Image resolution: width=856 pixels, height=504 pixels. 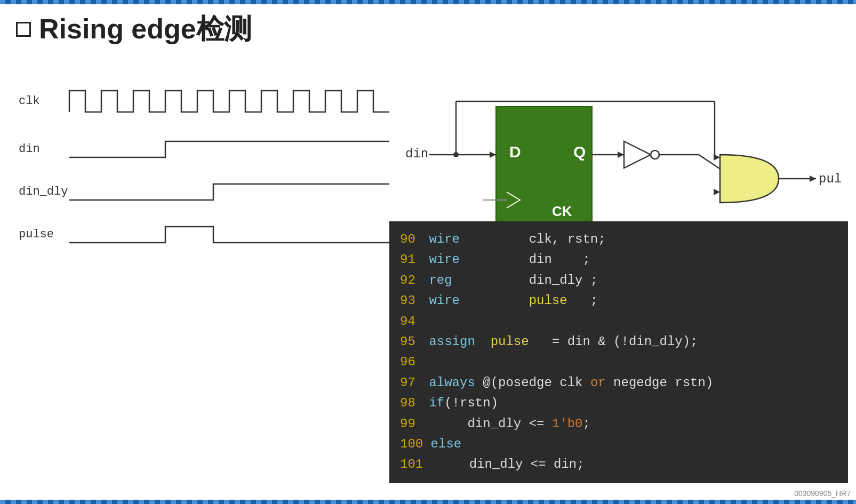 What do you see at coordinates (43, 192) in the screenshot?
I see `svg-text: din_dly` at bounding box center [43, 192].